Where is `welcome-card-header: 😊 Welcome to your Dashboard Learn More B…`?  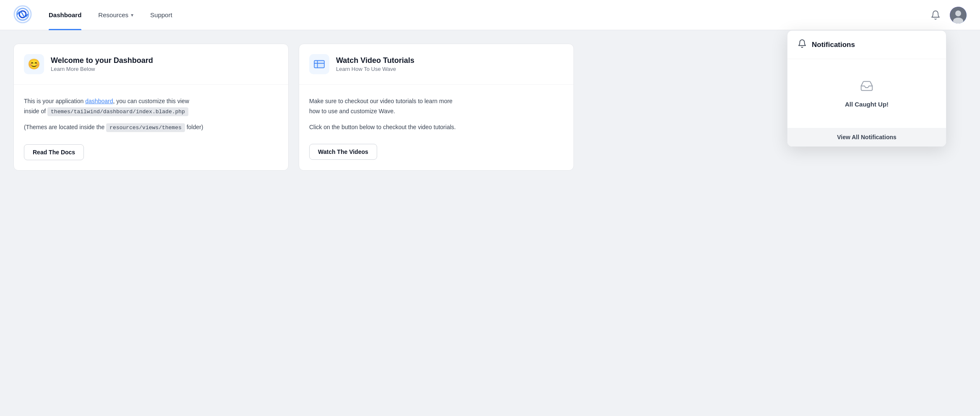
welcome-card-header: 😊 Welcome to your Dashboard Learn More B… is located at coordinates (151, 65).